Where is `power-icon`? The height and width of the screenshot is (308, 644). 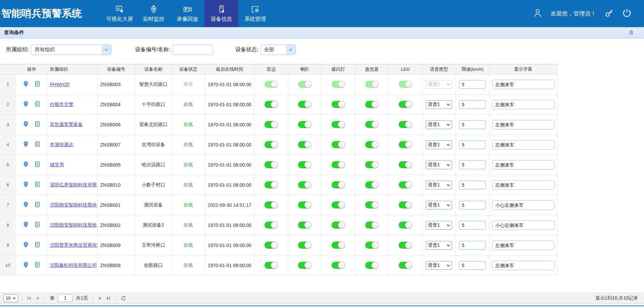
power-icon is located at coordinates (627, 14).